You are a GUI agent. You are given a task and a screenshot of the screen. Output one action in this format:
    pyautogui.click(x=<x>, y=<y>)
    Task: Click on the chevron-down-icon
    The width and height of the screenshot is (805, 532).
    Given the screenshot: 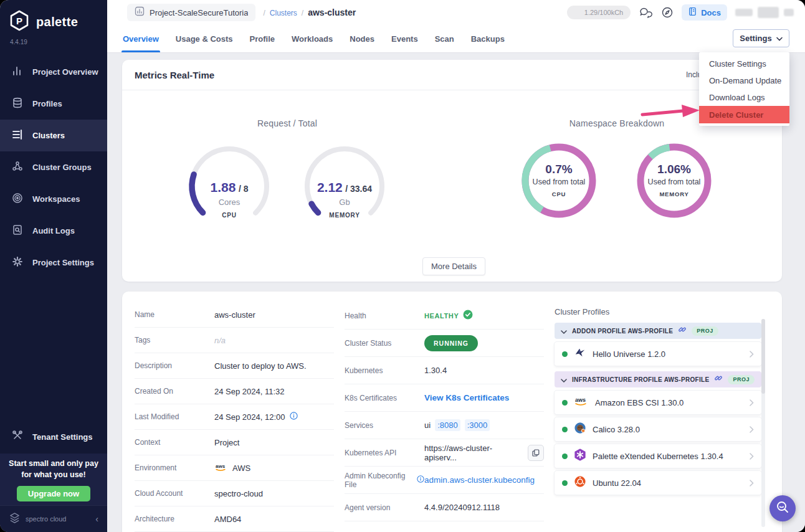 What is the action you would take?
    pyautogui.click(x=779, y=39)
    